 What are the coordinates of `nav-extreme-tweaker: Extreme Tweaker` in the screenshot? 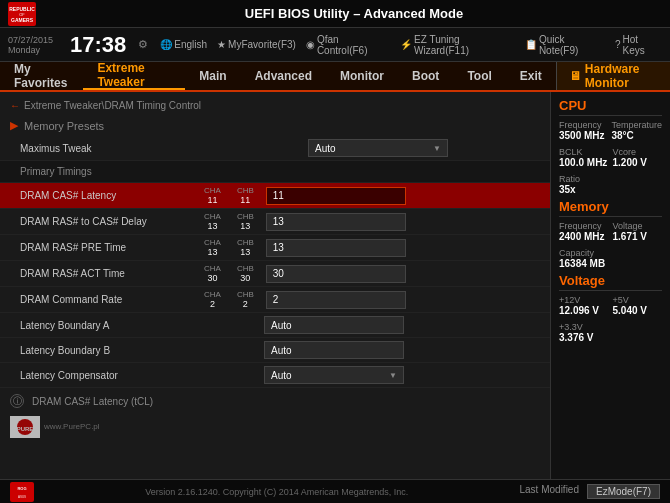 It's located at (134, 76).